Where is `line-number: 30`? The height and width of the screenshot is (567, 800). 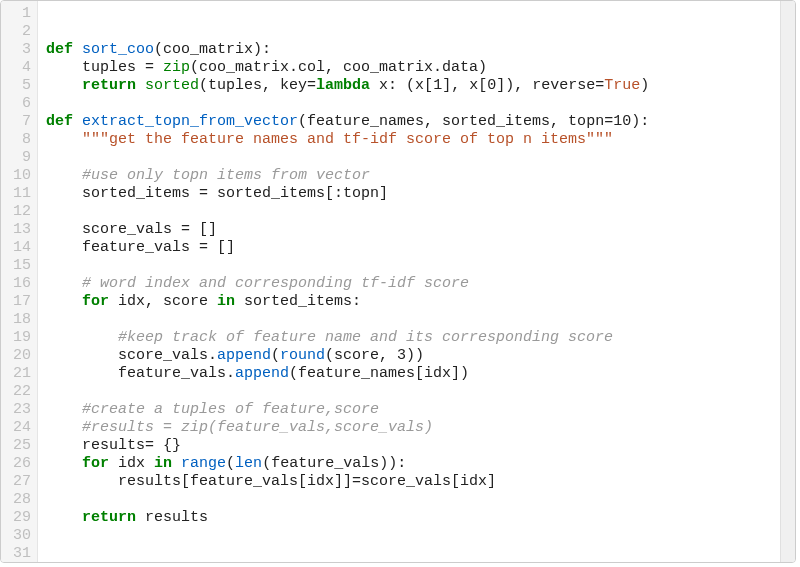 line-number: 30 is located at coordinates (18, 536).